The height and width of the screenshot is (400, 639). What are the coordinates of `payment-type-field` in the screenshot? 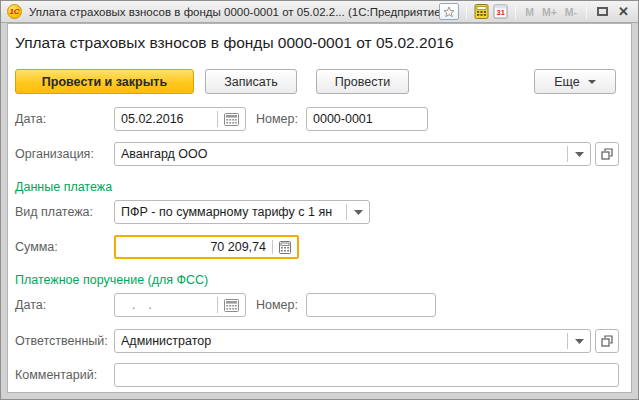 It's located at (242, 212).